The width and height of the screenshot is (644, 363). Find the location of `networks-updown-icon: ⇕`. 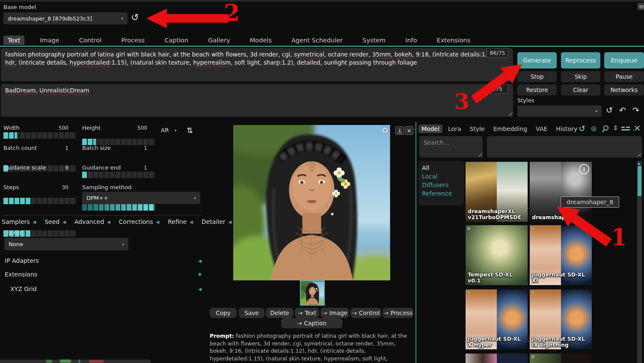

networks-updown-icon: ⇕ is located at coordinates (615, 128).